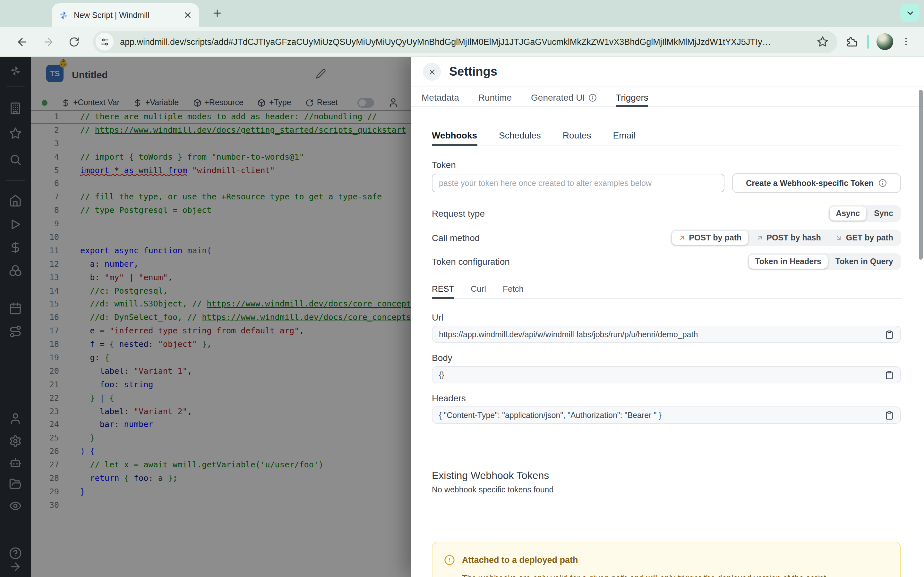 The height and width of the screenshot is (577, 924). I want to click on call-method-segmented: POST by pathPOST by hashGET by path, so click(786, 238).